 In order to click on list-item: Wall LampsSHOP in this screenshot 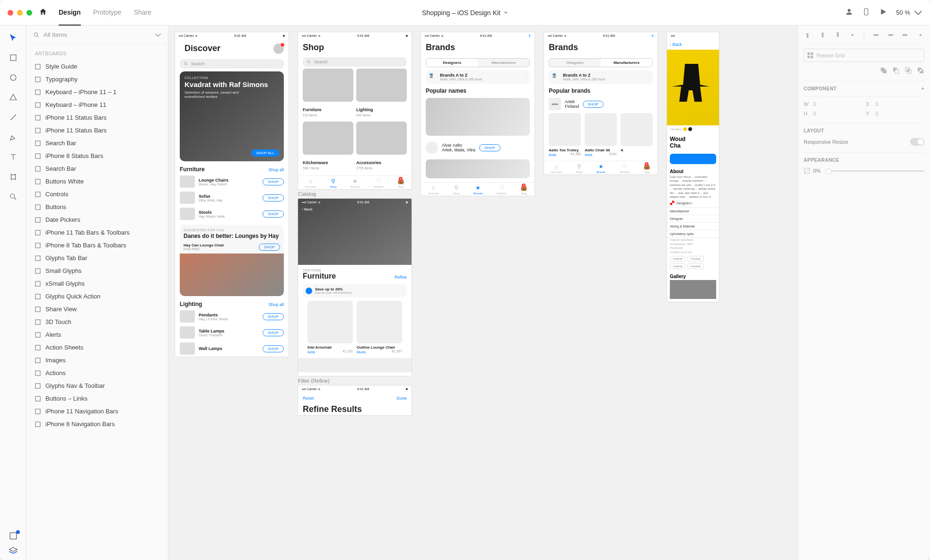, I will do `click(232, 349)`.